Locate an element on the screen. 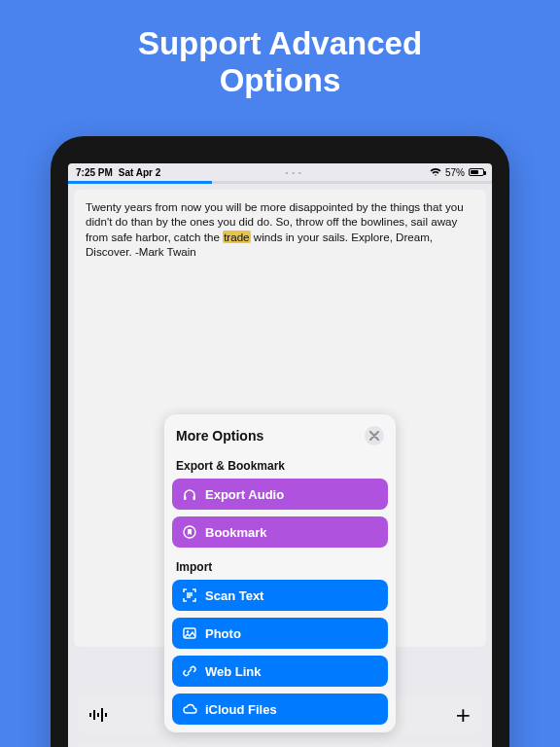 The height and width of the screenshot is (747, 560). multitask-dots-icon: ••• is located at coordinates (295, 173).